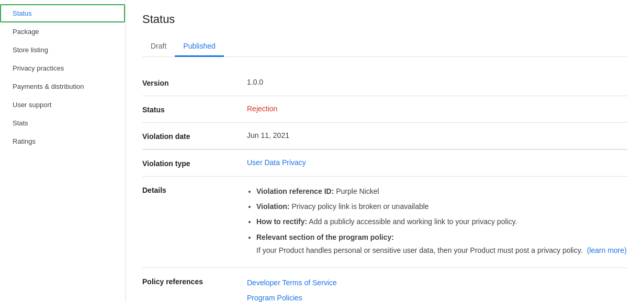 The height and width of the screenshot is (302, 644). What do you see at coordinates (437, 82) in the screenshot?
I see `version-value: 1.0.0` at bounding box center [437, 82].